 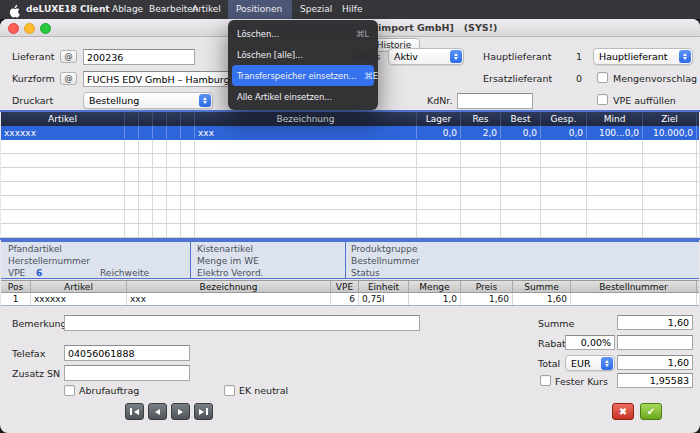 I want to click on menubar-item-hilfe: Hilfe, so click(x=352, y=10).